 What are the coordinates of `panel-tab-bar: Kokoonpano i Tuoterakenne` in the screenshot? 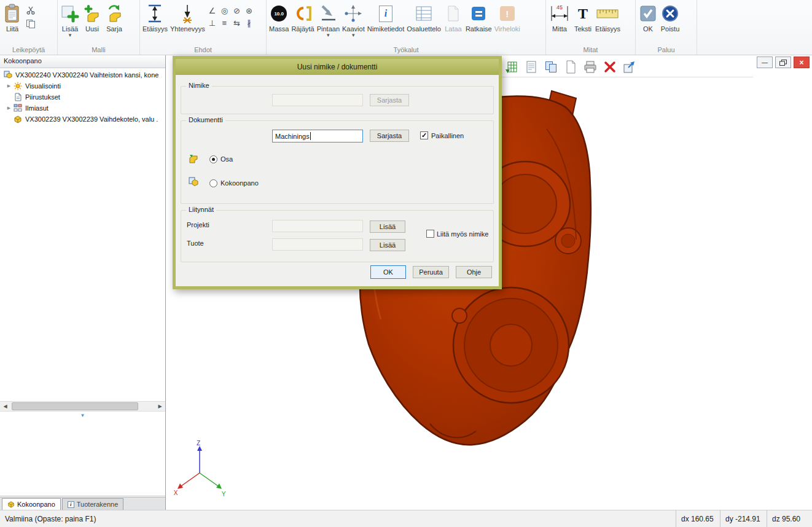 It's located at (82, 504).